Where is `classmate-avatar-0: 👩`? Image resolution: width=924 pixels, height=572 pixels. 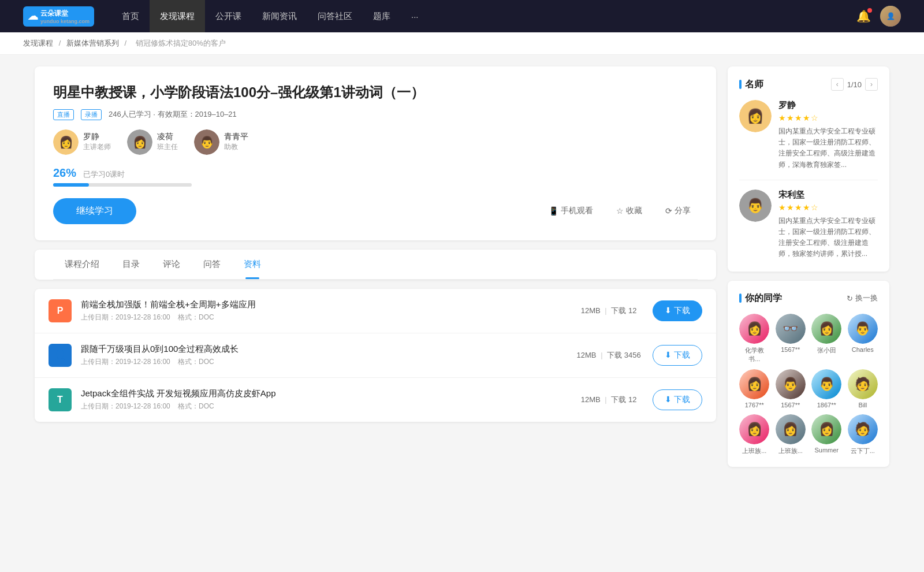
classmate-avatar-0: 👩 is located at coordinates (754, 329).